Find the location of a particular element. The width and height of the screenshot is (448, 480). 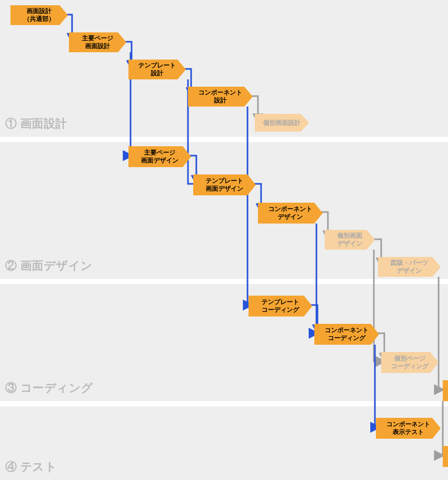

flow-node: 図版・パーツ デザイン is located at coordinates (409, 267).